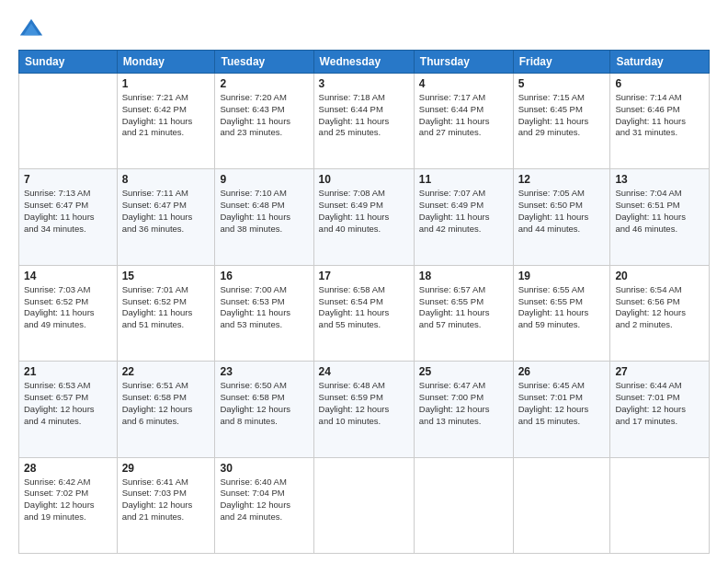 The image size is (728, 563). What do you see at coordinates (68, 505) in the screenshot?
I see `calendar-cell: 28Sunrise: 6:42 AM Sunset: 7:02 PM Dayli…` at bounding box center [68, 505].